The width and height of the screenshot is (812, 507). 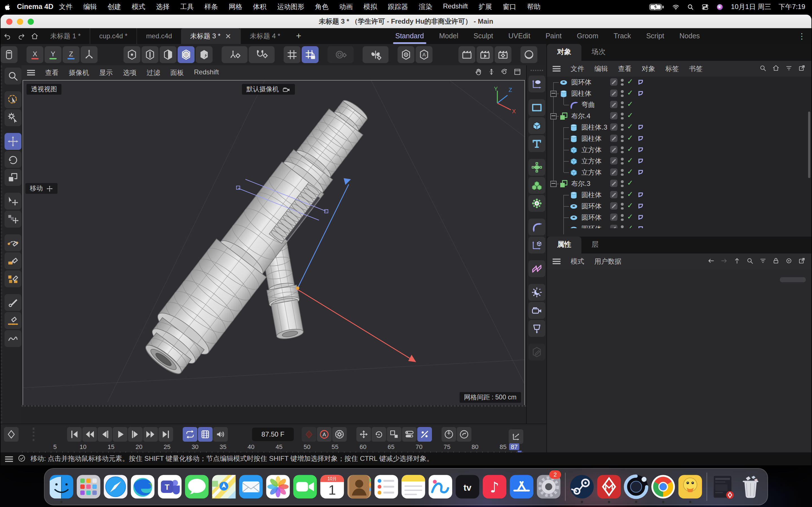 I want to click on attr-menu-item: 模式, so click(x=577, y=262).